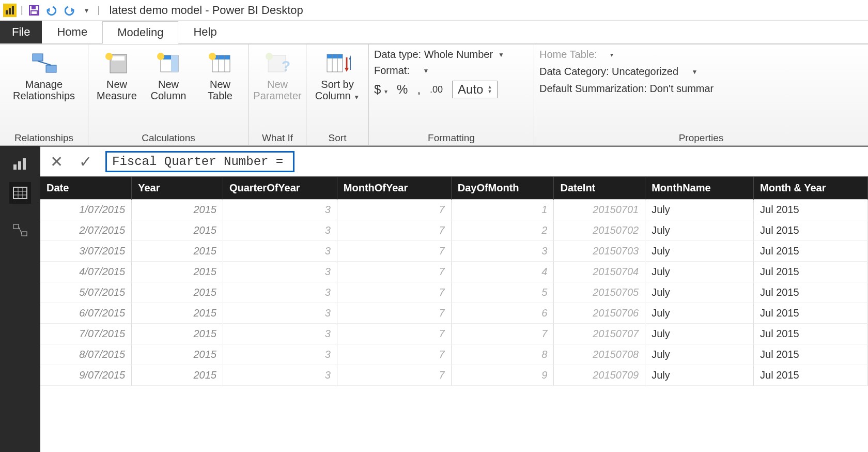 This screenshot has width=868, height=452. Describe the element at coordinates (34, 10) in the screenshot. I see `save-button` at that location.